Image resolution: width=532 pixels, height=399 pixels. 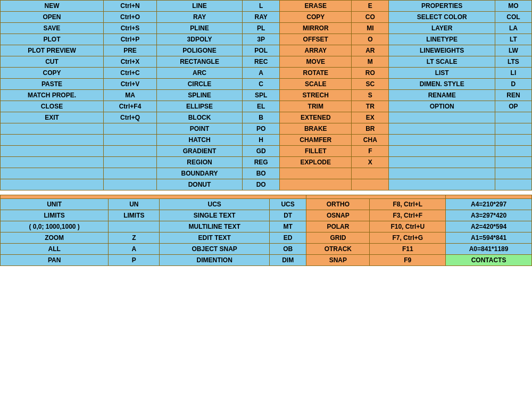 What do you see at coordinates (52, 17) in the screenshot?
I see `table-row: OPEN` at bounding box center [52, 17].